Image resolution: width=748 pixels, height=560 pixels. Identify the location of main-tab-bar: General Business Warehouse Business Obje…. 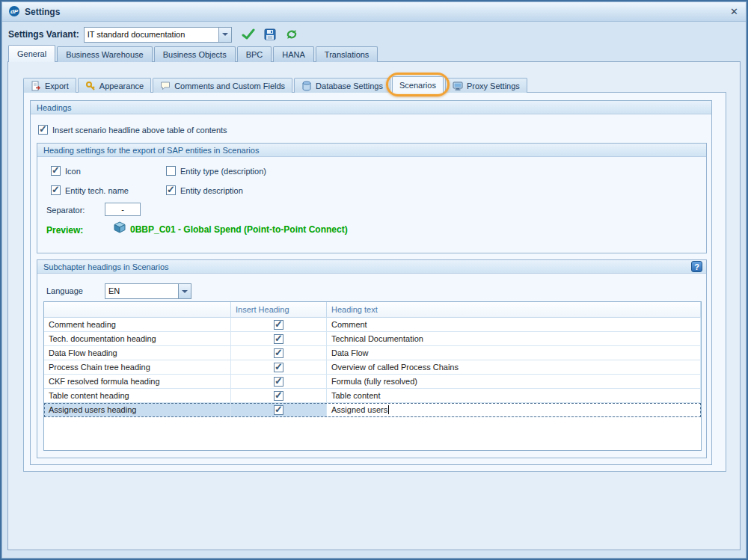
(194, 54).